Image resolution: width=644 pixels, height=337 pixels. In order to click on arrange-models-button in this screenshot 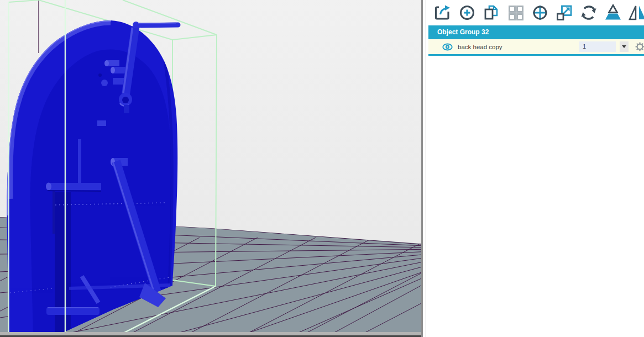, I will do `click(515, 13)`.